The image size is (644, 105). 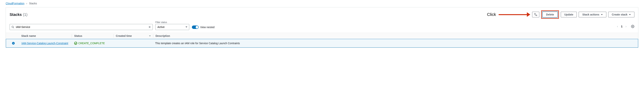 I want to click on click-annotation: Click, so click(x=508, y=15).